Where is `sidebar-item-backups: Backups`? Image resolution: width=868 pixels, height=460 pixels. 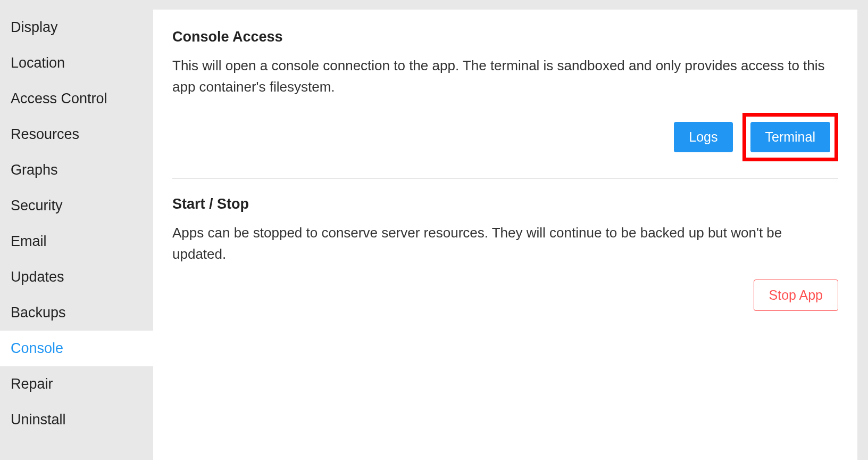 sidebar-item-backups: Backups is located at coordinates (77, 313).